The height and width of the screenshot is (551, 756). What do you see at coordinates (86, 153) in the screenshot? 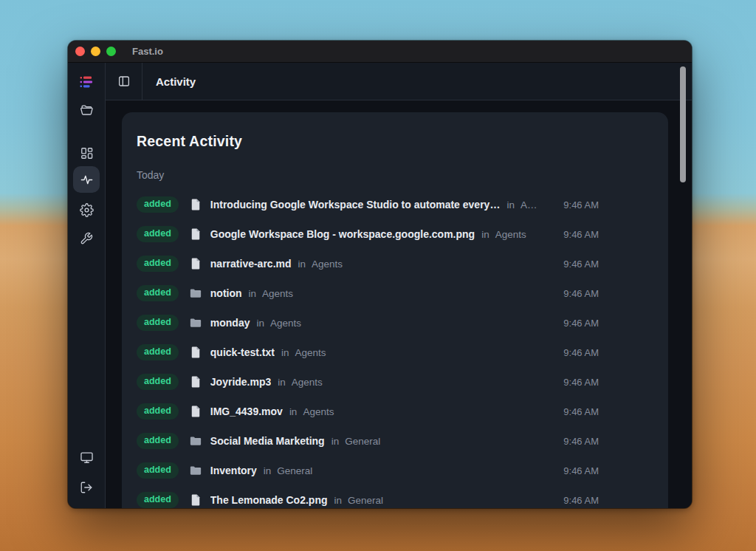
I see `dashboard-icon` at bounding box center [86, 153].